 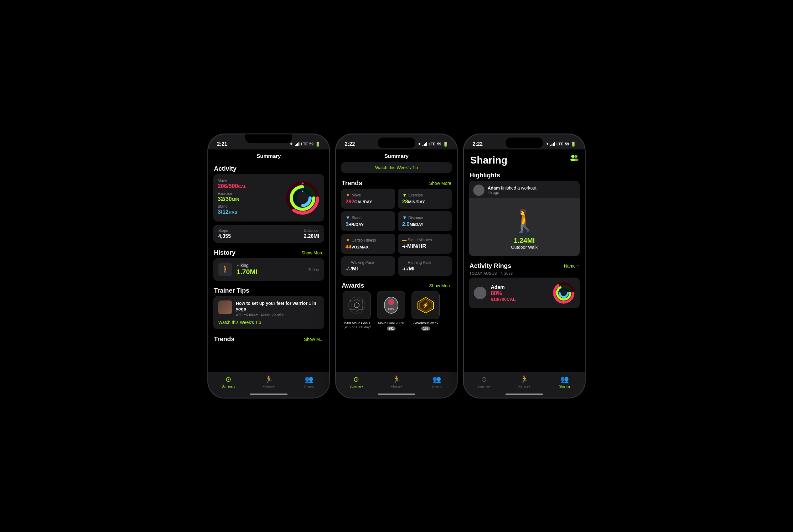 What do you see at coordinates (357, 305) in the screenshot?
I see `award-1500-icon` at bounding box center [357, 305].